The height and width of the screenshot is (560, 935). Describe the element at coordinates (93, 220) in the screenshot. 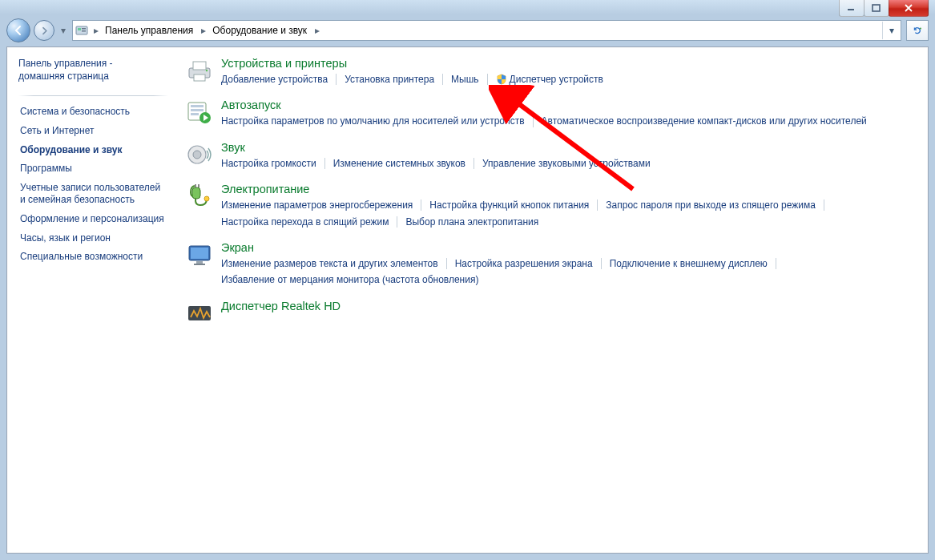

I see `sidebar-item: Оформление и персонализация` at that location.